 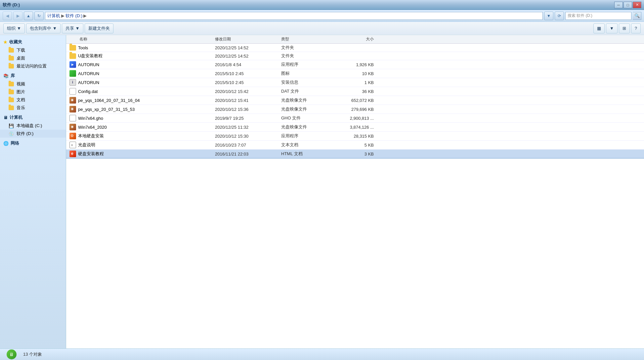 I want to click on file-date-cell: 2020/12/25 14:52, so click(x=248, y=48).